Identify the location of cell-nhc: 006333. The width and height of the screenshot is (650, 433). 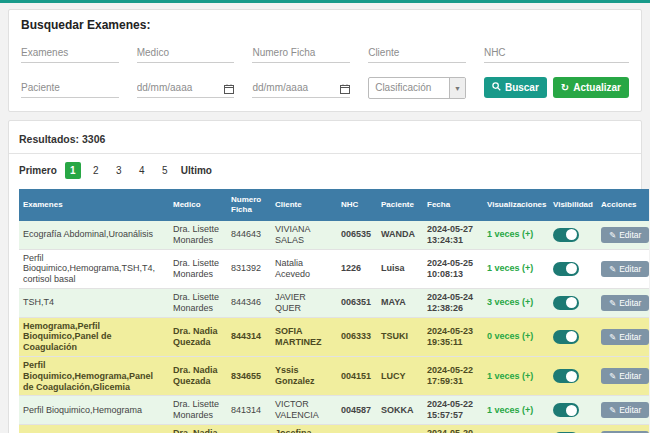
(357, 336).